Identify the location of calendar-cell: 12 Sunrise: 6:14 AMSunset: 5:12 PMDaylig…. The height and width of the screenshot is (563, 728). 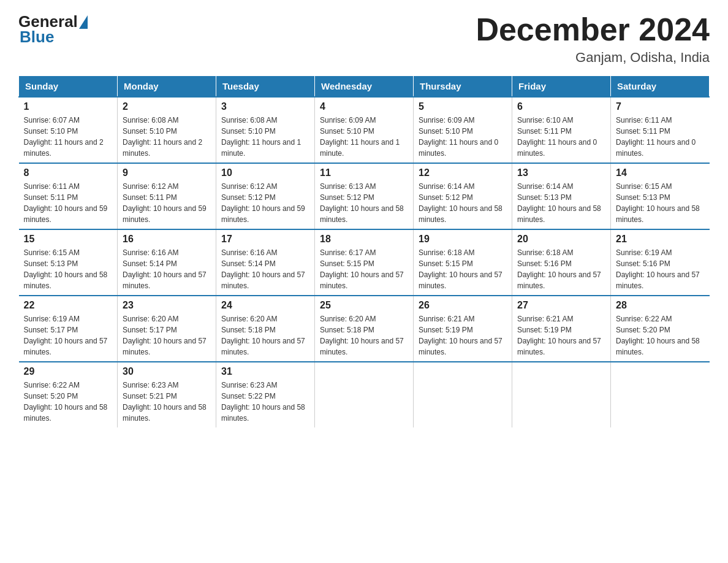
(463, 196).